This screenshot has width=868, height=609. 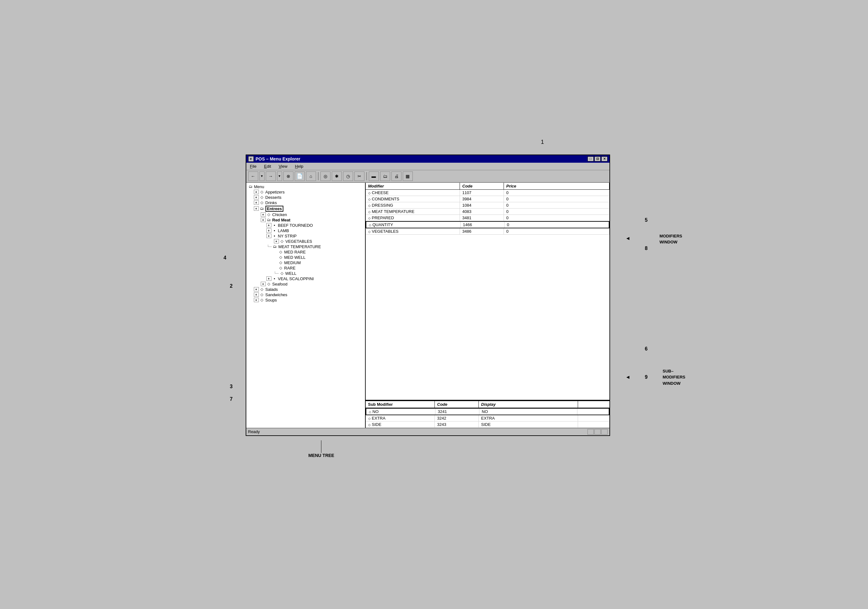 I want to click on tree-item-med-rare: ◇ MED RARE, so click(x=321, y=252).